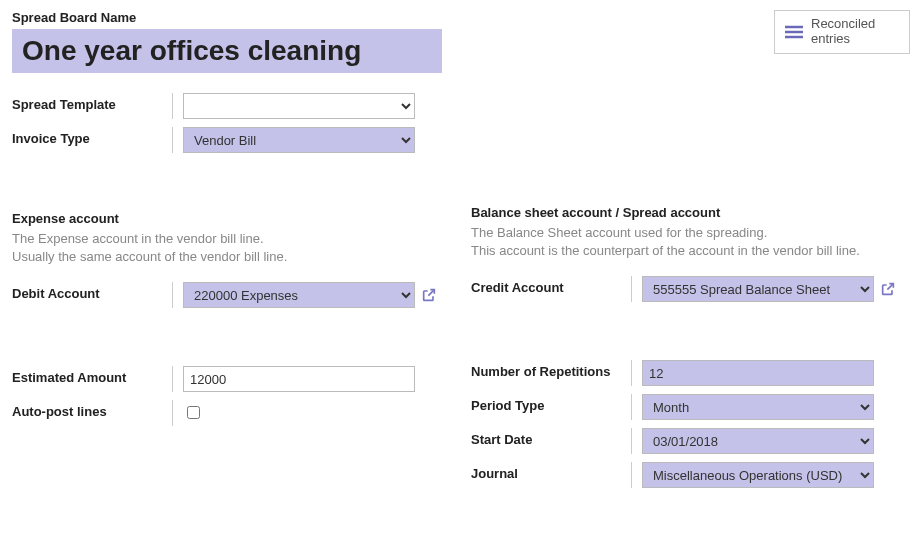 This screenshot has width=922, height=534. What do you see at coordinates (758, 441) in the screenshot?
I see `start-date-select: 03/01/2018` at bounding box center [758, 441].